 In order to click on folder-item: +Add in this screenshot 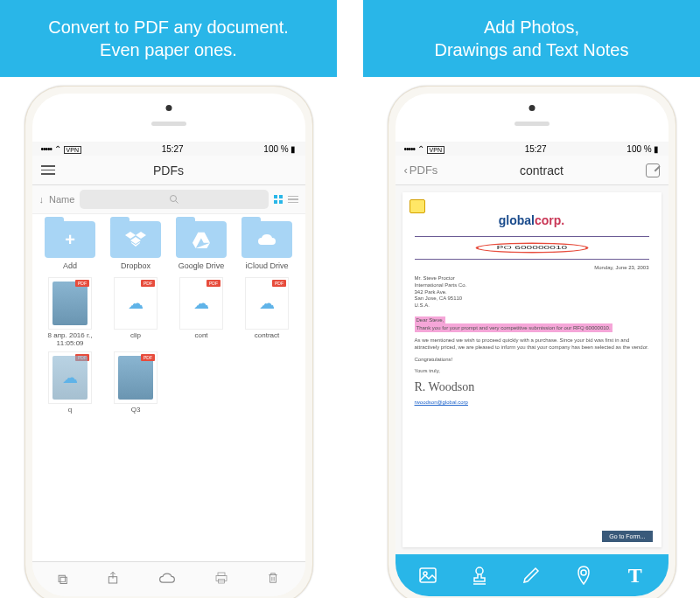, I will do `click(70, 246)`.